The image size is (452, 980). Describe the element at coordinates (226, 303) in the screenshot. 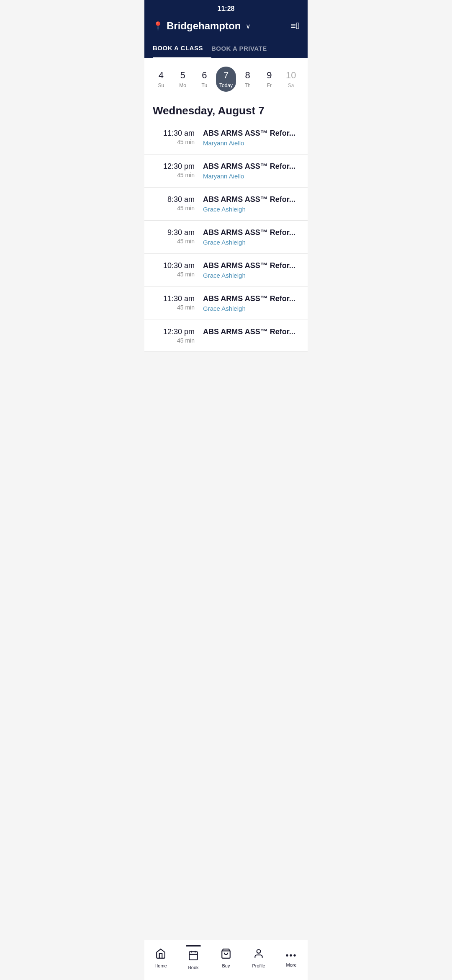

I see `class-item: 11:30 am 45 min ABS ARMS ASS™ Refor... G…` at that location.